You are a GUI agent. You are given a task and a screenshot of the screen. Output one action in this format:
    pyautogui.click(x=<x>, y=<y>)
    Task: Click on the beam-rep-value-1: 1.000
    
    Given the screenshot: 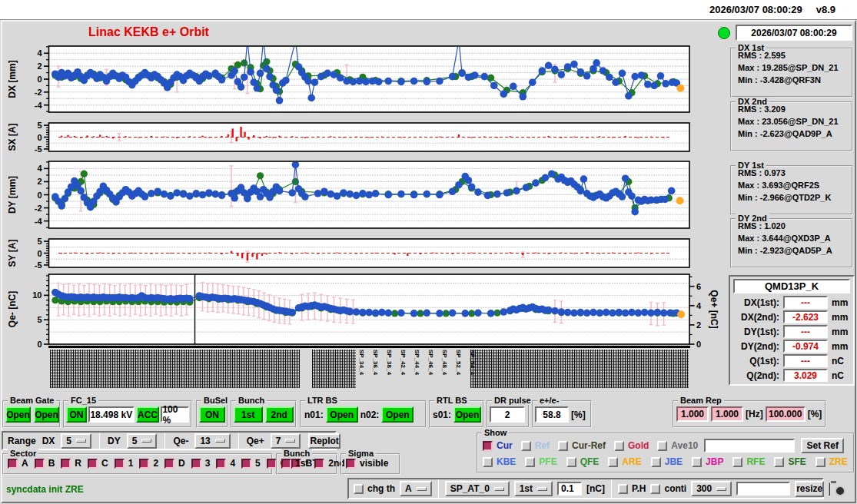 What is the action you would take?
    pyautogui.click(x=693, y=414)
    